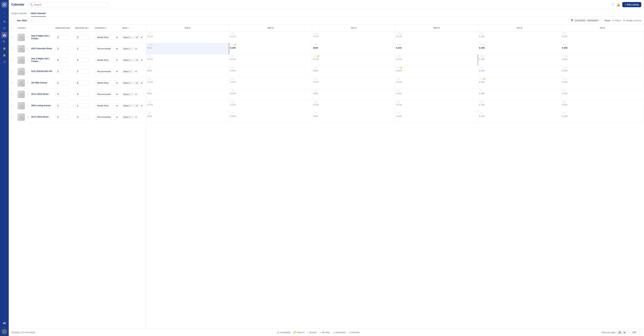  What do you see at coordinates (40, 117) in the screenshot?
I see `listing-name-8: 35-13 103rd Street` at bounding box center [40, 117].